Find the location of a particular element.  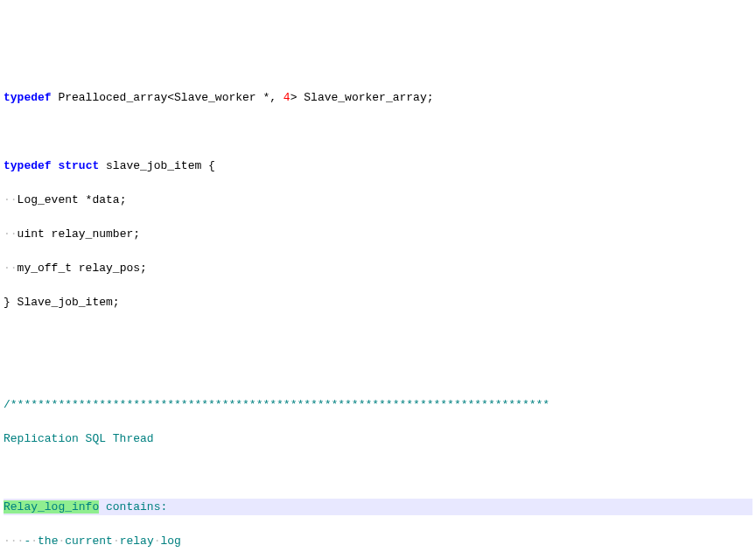

code-text: my_off_t relay_pos; is located at coordinates (82, 268).